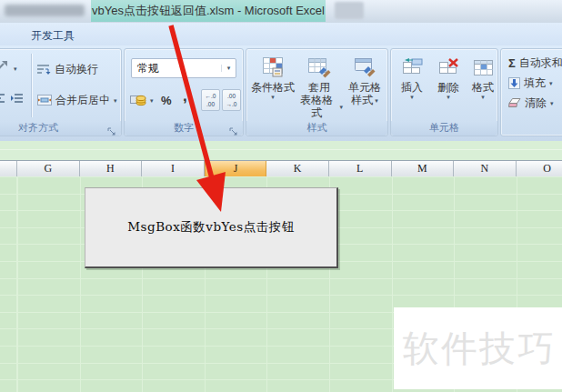 The width and height of the screenshot is (562, 392). I want to click on percent-button: %, so click(166, 100).